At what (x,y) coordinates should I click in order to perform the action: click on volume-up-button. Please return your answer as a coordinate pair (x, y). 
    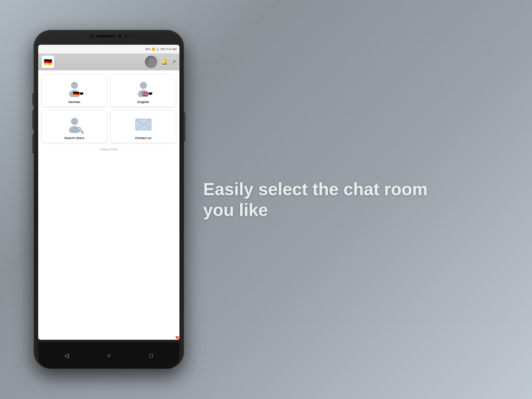
    Looking at the image, I should click on (33, 99).